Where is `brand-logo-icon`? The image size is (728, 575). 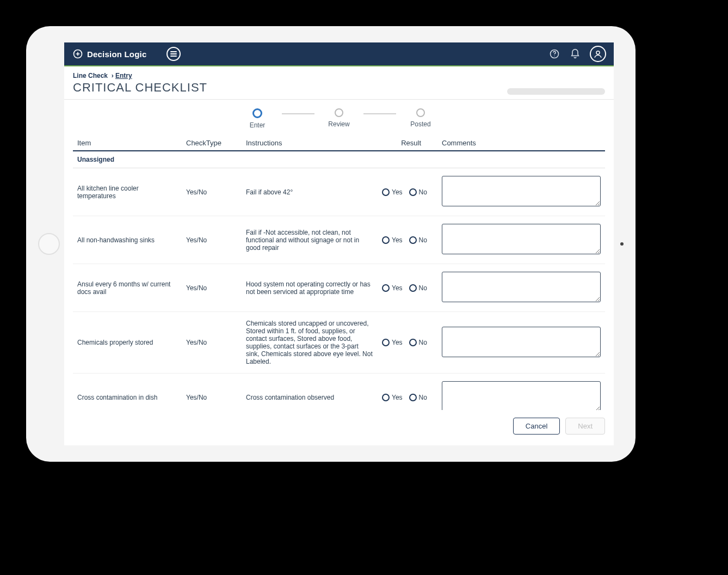 brand-logo-icon is located at coordinates (78, 54).